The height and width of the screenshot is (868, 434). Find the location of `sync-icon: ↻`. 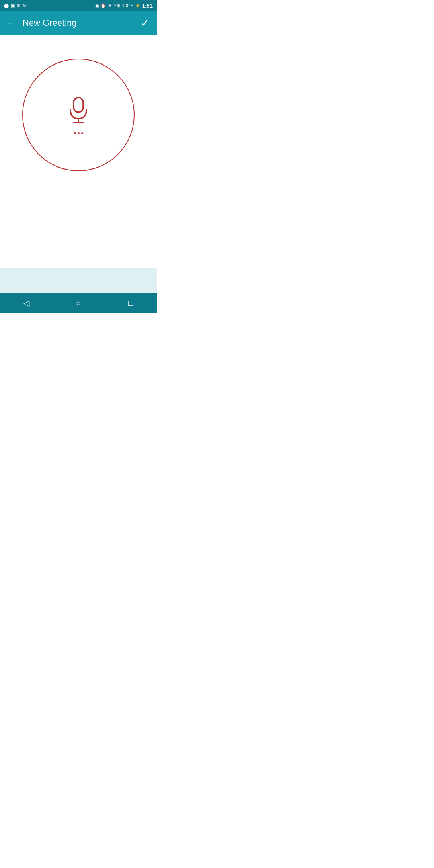

sync-icon: ↻ is located at coordinates (24, 6).